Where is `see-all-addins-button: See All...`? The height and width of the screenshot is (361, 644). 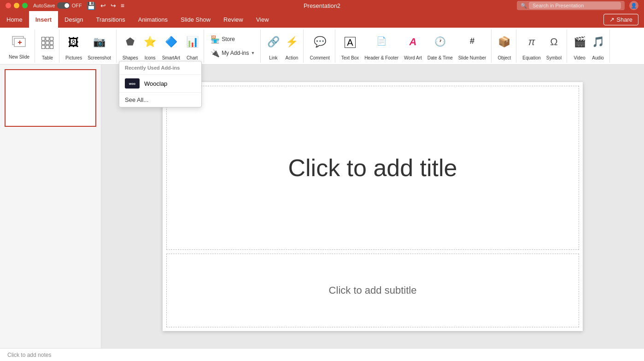
see-all-addins-button: See All... is located at coordinates (160, 100).